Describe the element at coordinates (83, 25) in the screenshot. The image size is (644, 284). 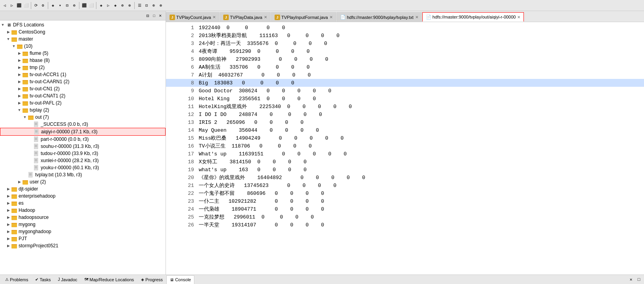
I see `tree-item-dfs: ▼🖥DFS Locations` at that location.